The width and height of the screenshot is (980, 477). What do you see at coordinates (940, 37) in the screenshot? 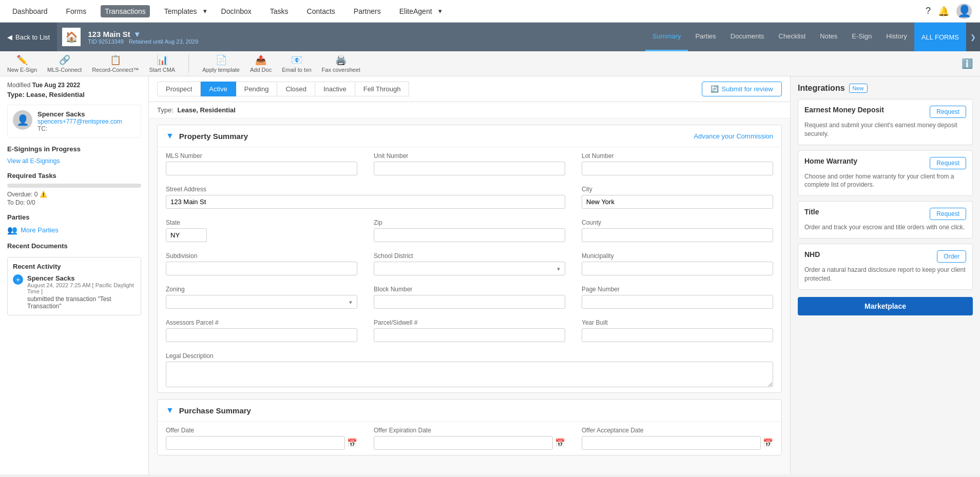
I see `all-forms-button: ALL FORMS` at bounding box center [940, 37].